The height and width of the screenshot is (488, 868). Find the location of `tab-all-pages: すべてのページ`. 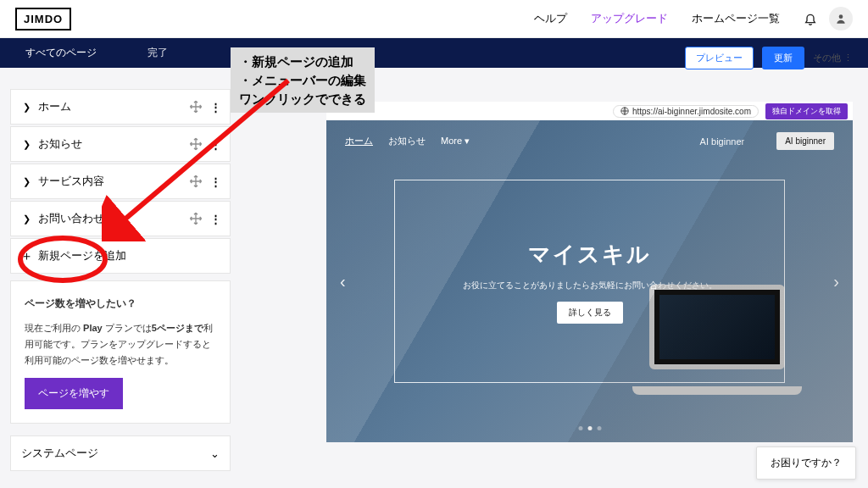

tab-all-pages: すべてのページ is located at coordinates (61, 53).